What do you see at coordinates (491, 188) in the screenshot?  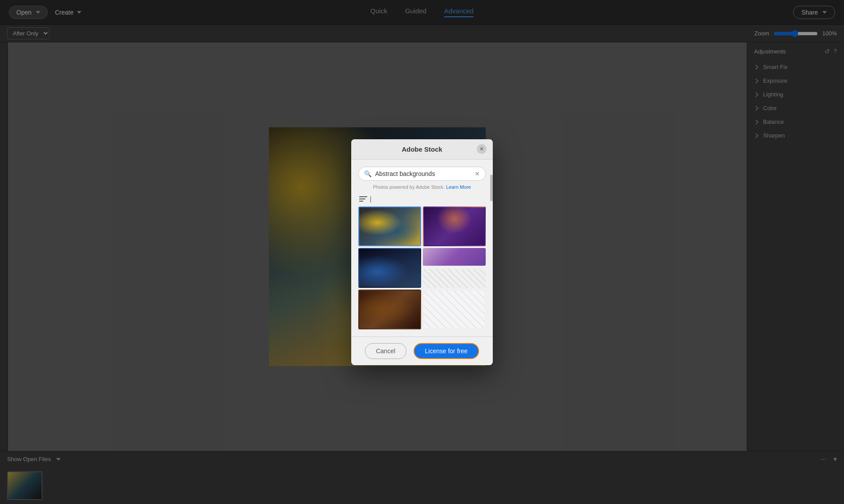 I see `dialog-scrollbar` at bounding box center [491, 188].